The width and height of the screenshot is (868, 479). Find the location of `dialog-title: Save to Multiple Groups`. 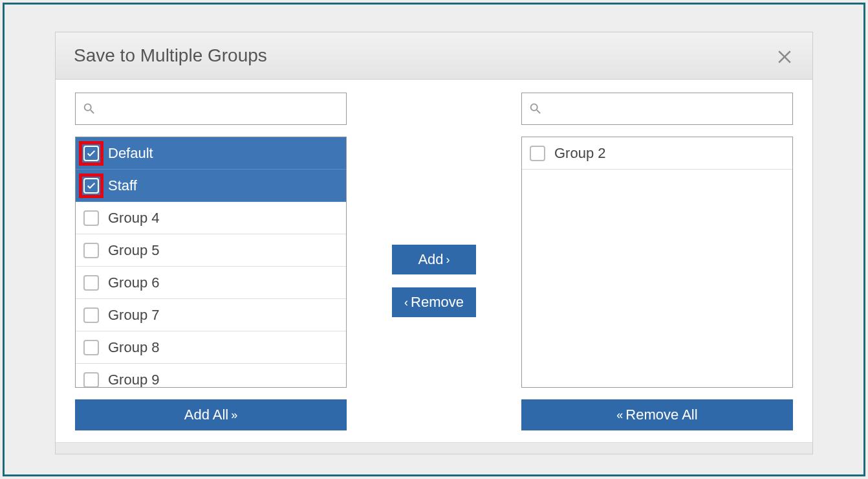

dialog-title: Save to Multiple Groups is located at coordinates (171, 56).